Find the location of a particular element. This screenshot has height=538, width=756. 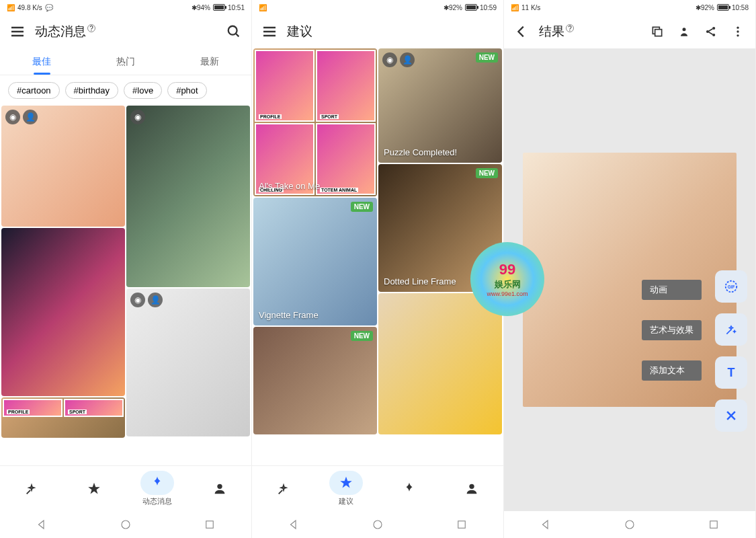

battery-icon is located at coordinates (219, 7).